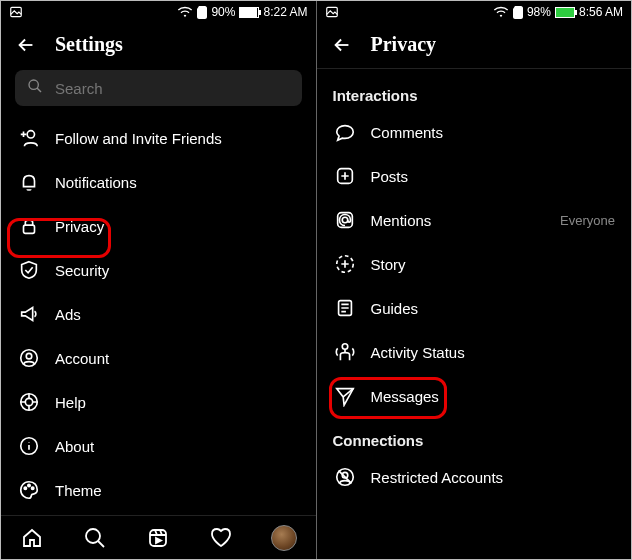 The height and width of the screenshot is (560, 632). I want to click on item-story: Story, so click(474, 264).